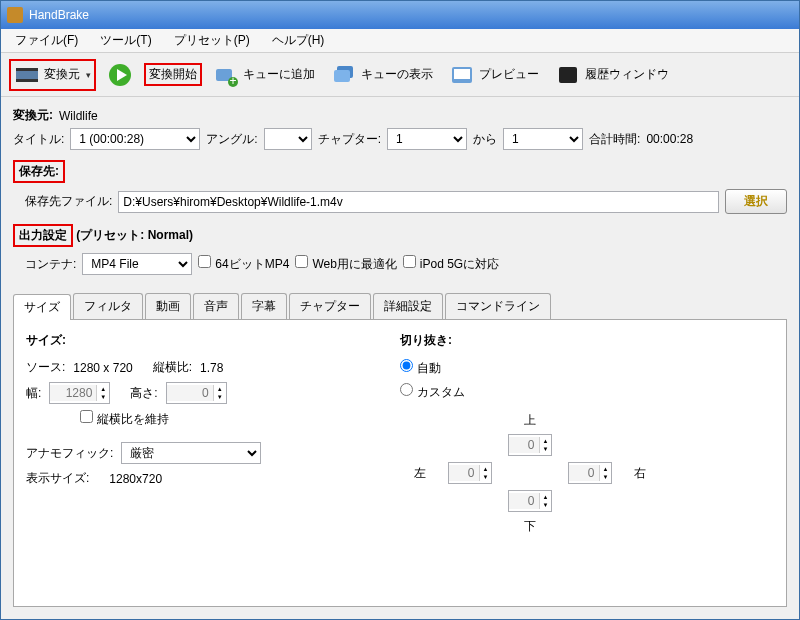 The image size is (800, 620). Describe the element at coordinates (587, 340) in the screenshot. I see `crop-heading: 切り抜き:` at that location.